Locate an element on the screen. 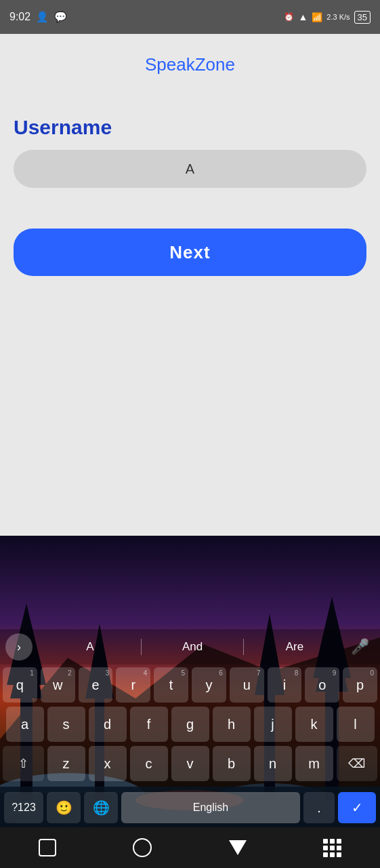 Image resolution: width=380 pixels, height=868 pixels. username-input is located at coordinates (190, 169).